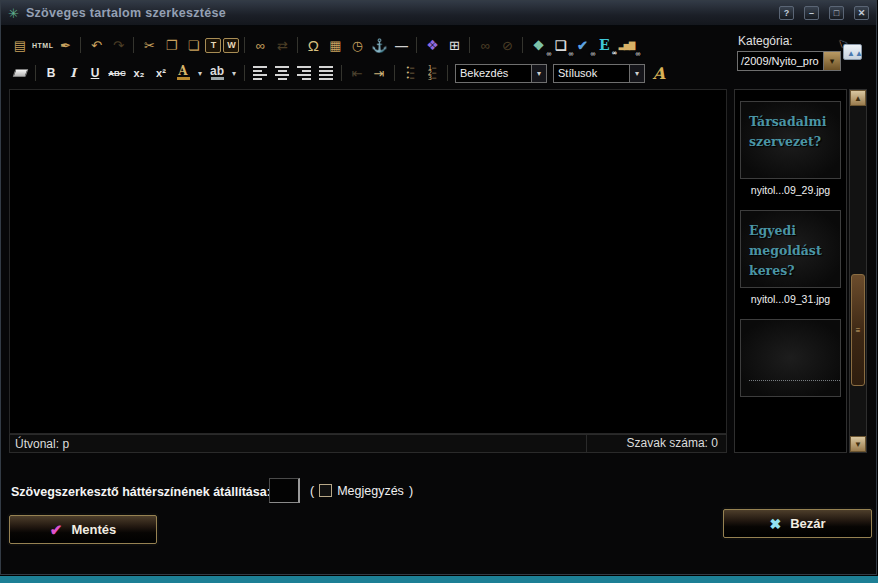 This screenshot has height=583, width=878. What do you see at coordinates (117, 73) in the screenshot?
I see `strikethrough-icon: ABC` at bounding box center [117, 73].